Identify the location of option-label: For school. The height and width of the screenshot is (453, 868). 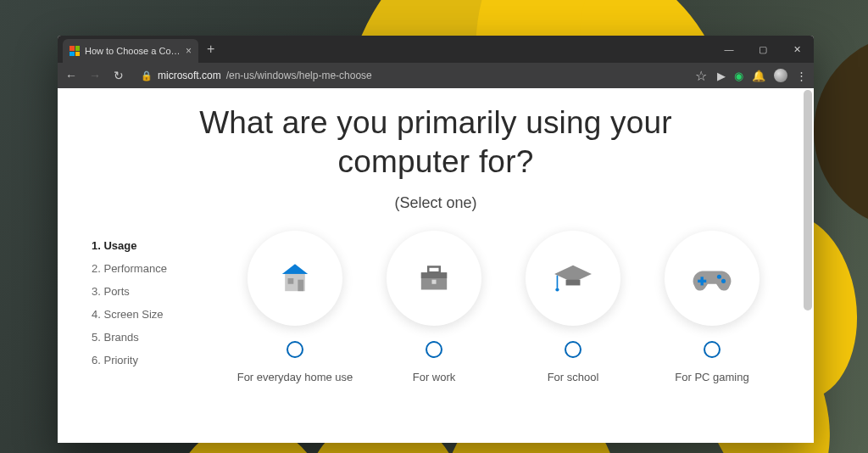
(573, 378).